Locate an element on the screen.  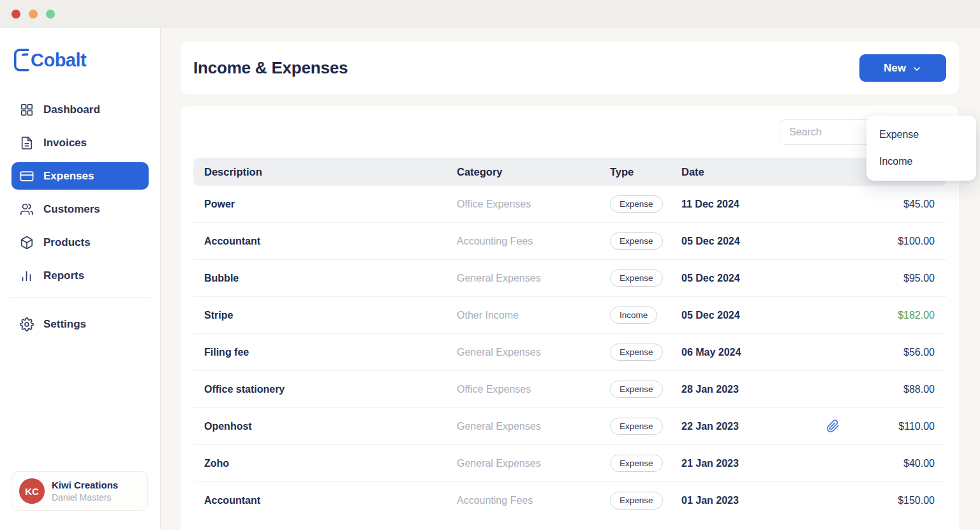
cell-date: 01 Jan 2023 is located at coordinates (750, 501).